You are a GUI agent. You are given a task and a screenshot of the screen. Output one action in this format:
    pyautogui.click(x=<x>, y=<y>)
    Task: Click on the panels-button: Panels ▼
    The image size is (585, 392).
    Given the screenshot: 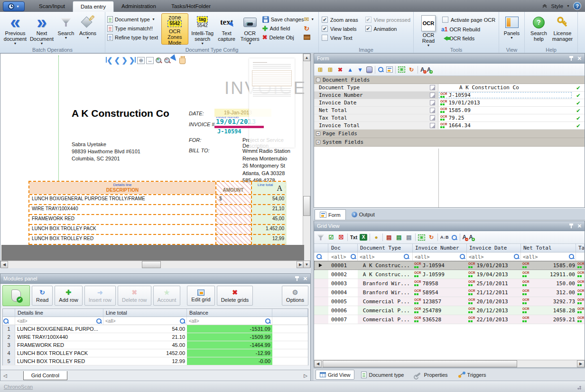 What is the action you would take?
    pyautogui.click(x=511, y=27)
    